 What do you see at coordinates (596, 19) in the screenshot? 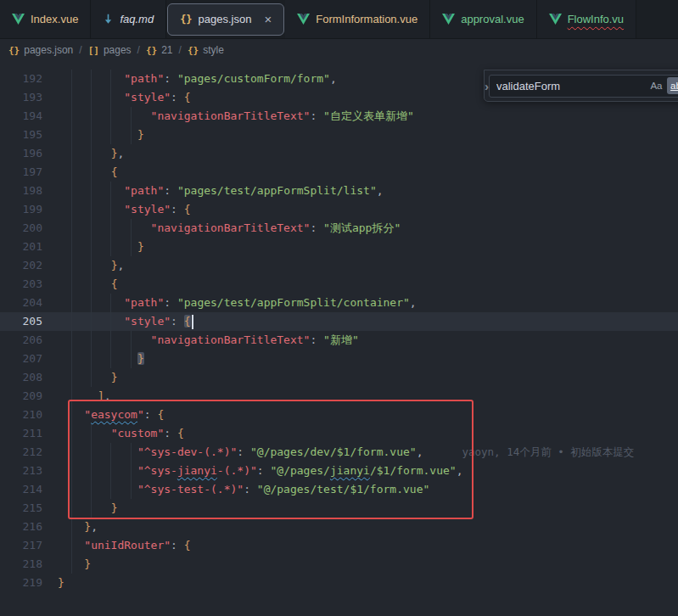
I see `tab-label: FlowInfo.vu` at bounding box center [596, 19].